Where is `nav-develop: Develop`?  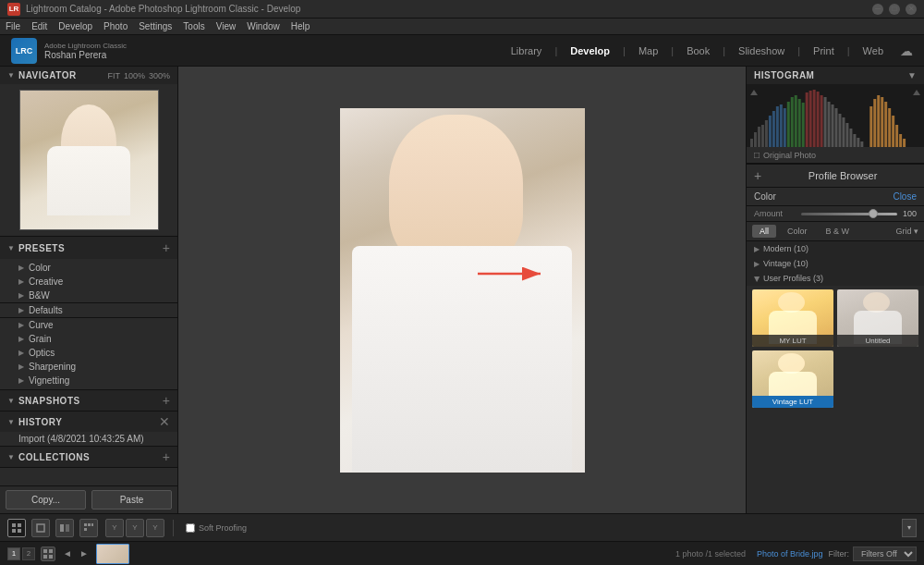 nav-develop: Develop is located at coordinates (590, 51).